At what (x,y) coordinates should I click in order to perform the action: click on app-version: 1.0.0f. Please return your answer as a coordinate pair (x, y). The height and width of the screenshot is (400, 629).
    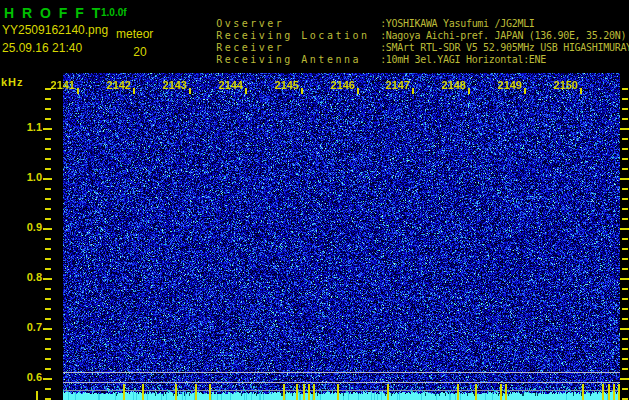
    Looking at the image, I should click on (114, 12).